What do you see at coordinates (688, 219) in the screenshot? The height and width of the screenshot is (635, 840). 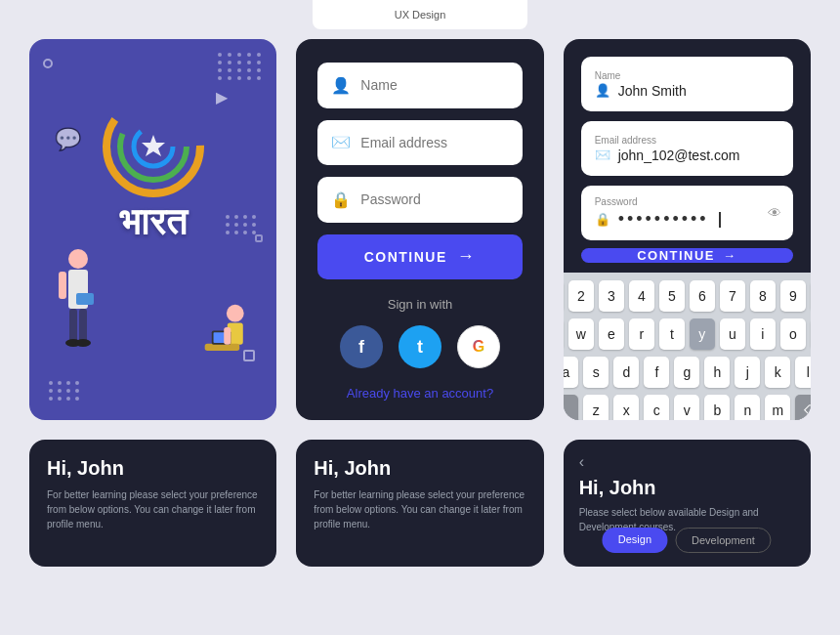 I see `password-field-value: 🔒 ••••••••••` at bounding box center [688, 219].